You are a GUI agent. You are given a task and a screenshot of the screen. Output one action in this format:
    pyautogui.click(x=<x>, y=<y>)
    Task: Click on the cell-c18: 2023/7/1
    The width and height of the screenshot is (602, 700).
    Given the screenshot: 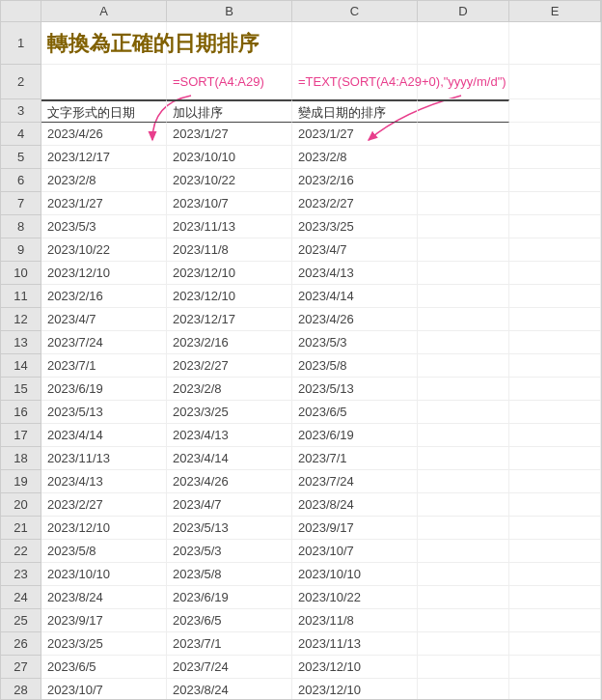 What is the action you would take?
    pyautogui.click(x=355, y=459)
    